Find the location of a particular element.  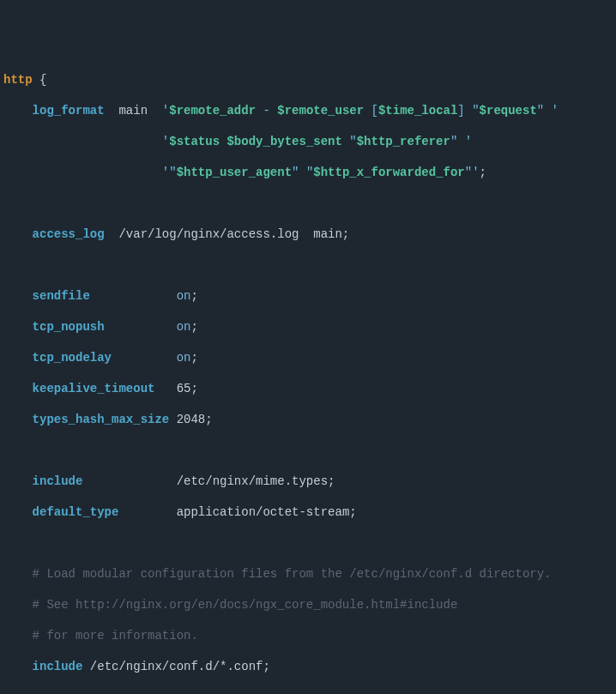

token-num: 65 is located at coordinates (184, 389).